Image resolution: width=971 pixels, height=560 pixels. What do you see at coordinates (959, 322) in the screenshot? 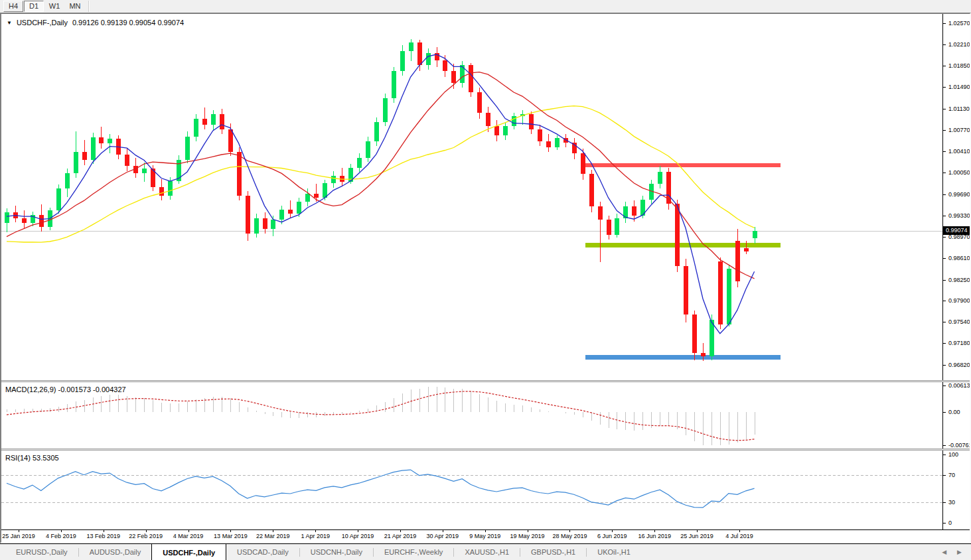
I see `price-axis-label: 0.97540` at bounding box center [959, 322].